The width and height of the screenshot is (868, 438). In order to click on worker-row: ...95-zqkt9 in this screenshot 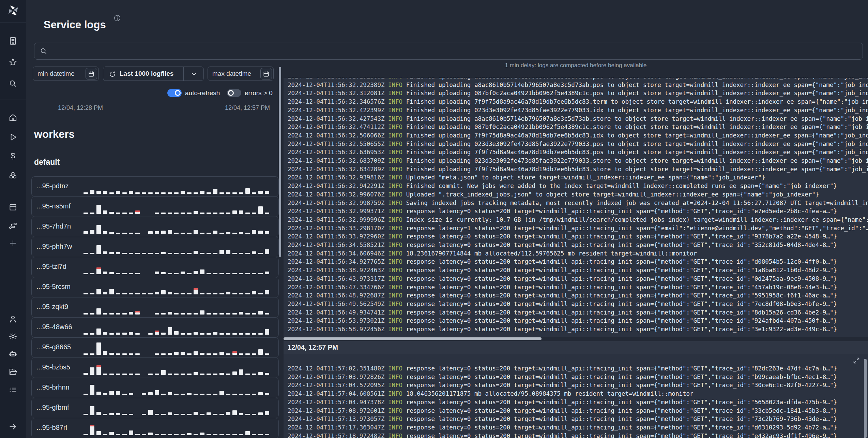, I will do `click(155, 307)`.